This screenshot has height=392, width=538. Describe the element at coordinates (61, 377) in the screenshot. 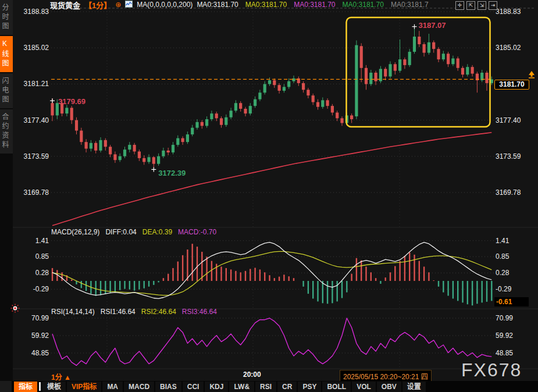

I see `period-indicator: 1分 ▲` at that location.